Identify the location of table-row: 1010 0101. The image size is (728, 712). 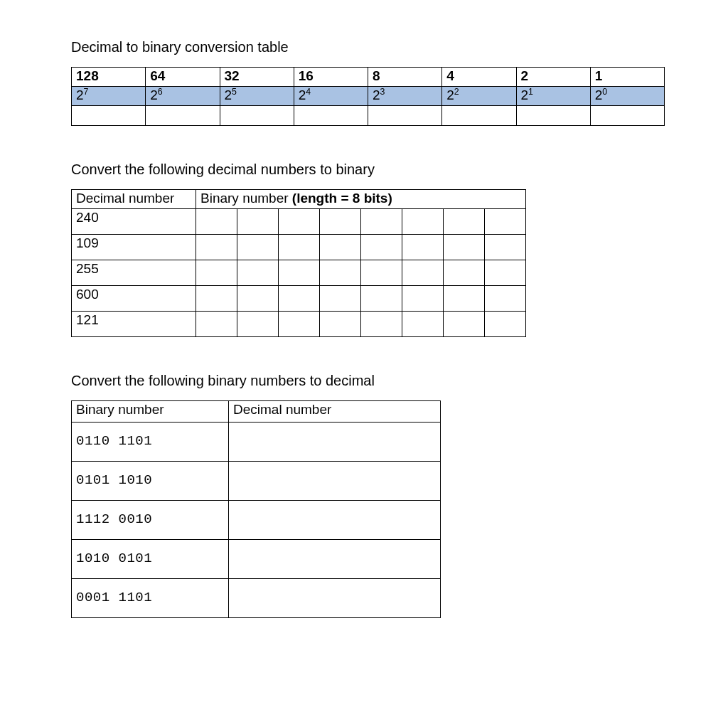
(256, 559).